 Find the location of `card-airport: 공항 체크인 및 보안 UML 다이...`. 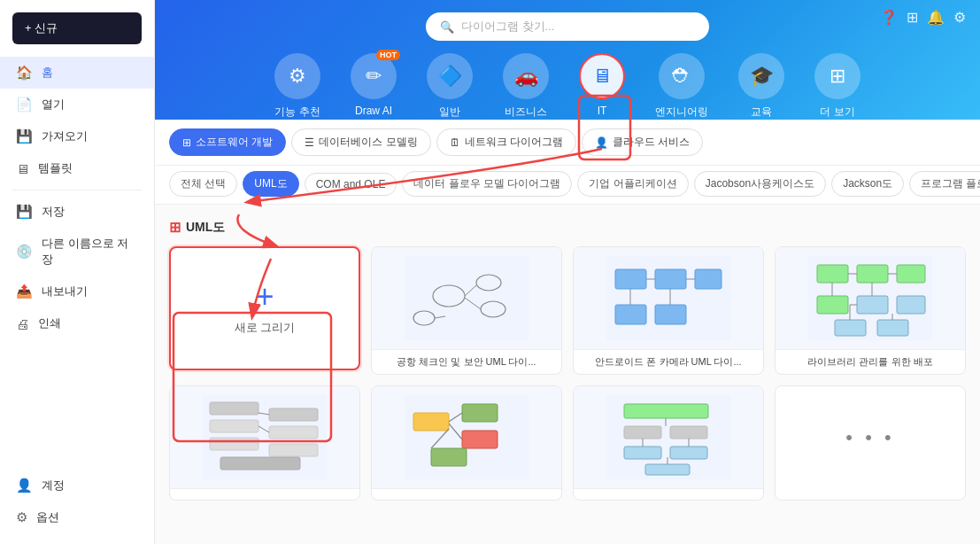

card-airport: 공항 체크인 및 보안 UML 다이... is located at coordinates (467, 310).